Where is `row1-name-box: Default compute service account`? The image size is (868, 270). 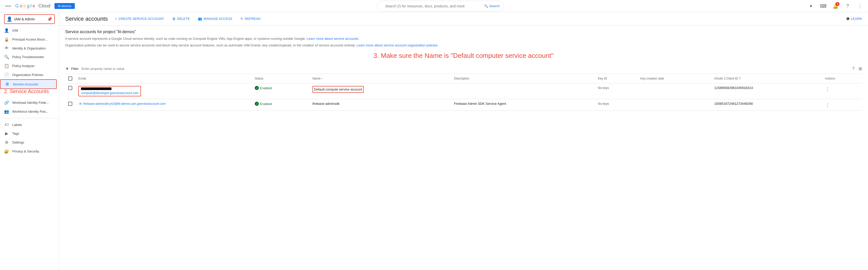
row1-name-box: Default compute service account is located at coordinates (338, 89).